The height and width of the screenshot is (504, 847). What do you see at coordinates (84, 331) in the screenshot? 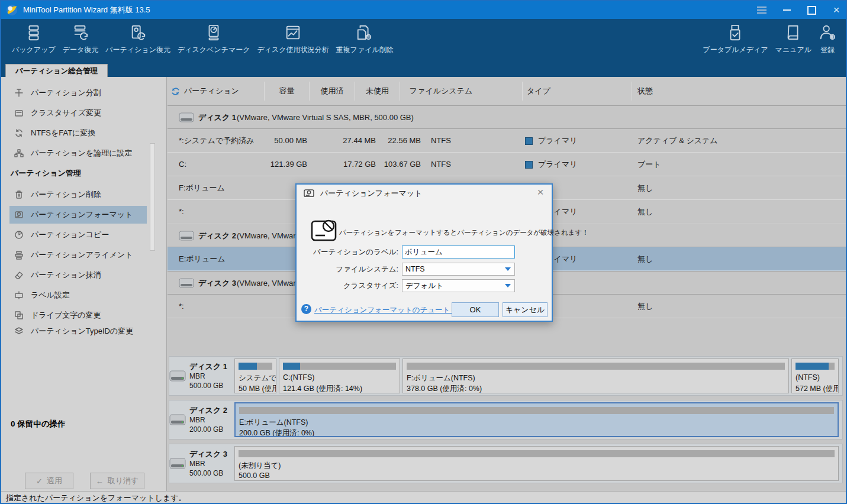
I see `sidebar-item-change-type-id: パーティションTypeIDの変更` at bounding box center [84, 331].